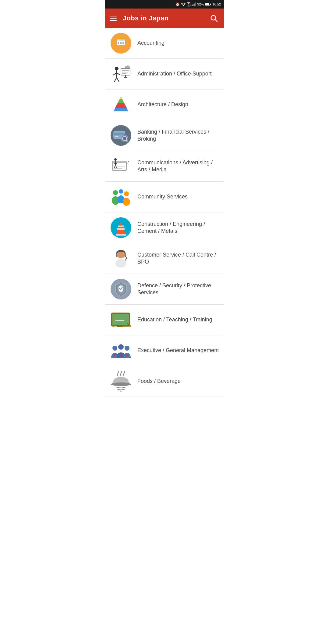 The width and height of the screenshot is (329, 644). I want to click on executive-icon, so click(121, 351).